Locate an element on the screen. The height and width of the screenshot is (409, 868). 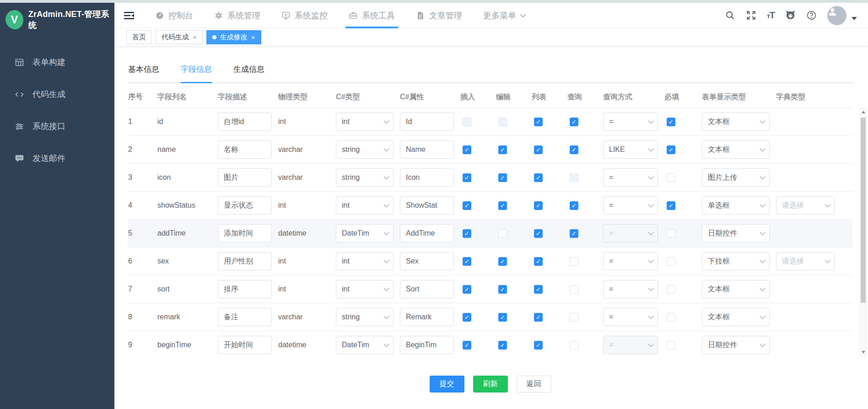
display-type-select: 下拉框 is located at coordinates (736, 261).